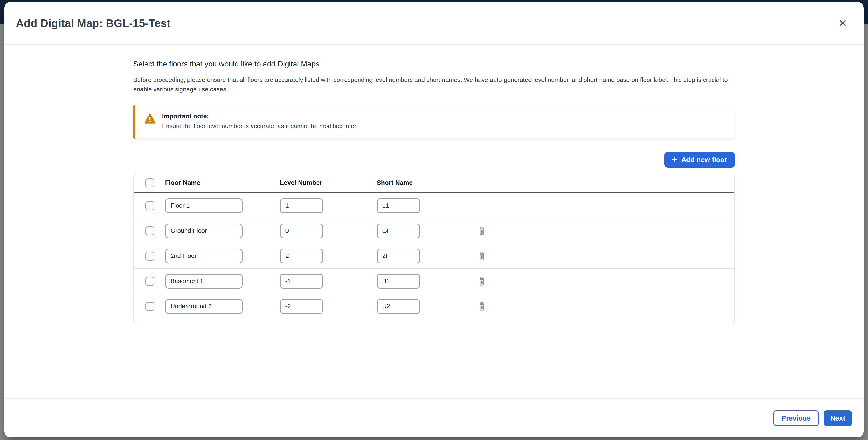 The height and width of the screenshot is (440, 868). Describe the element at coordinates (434, 85) in the screenshot. I see `section-description: Before proceeding, please ensure that al…` at that location.